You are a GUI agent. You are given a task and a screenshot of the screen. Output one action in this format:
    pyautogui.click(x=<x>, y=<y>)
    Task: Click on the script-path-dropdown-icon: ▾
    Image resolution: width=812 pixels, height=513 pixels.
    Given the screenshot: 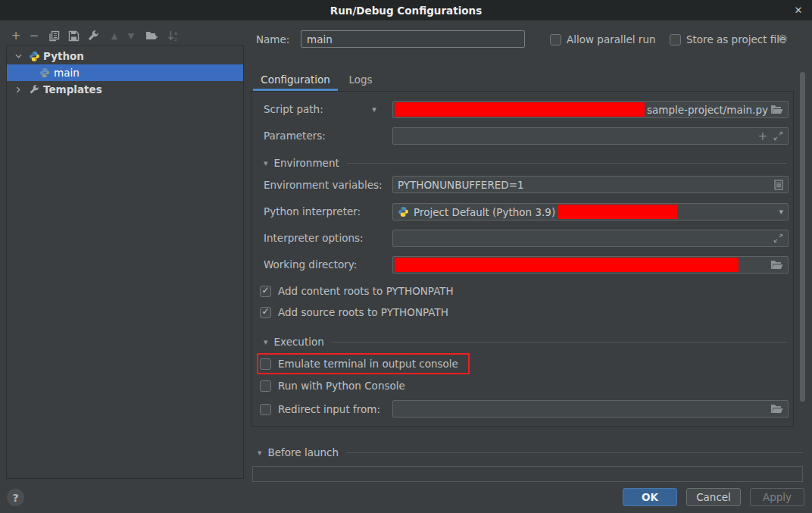 What is the action you would take?
    pyautogui.click(x=374, y=109)
    